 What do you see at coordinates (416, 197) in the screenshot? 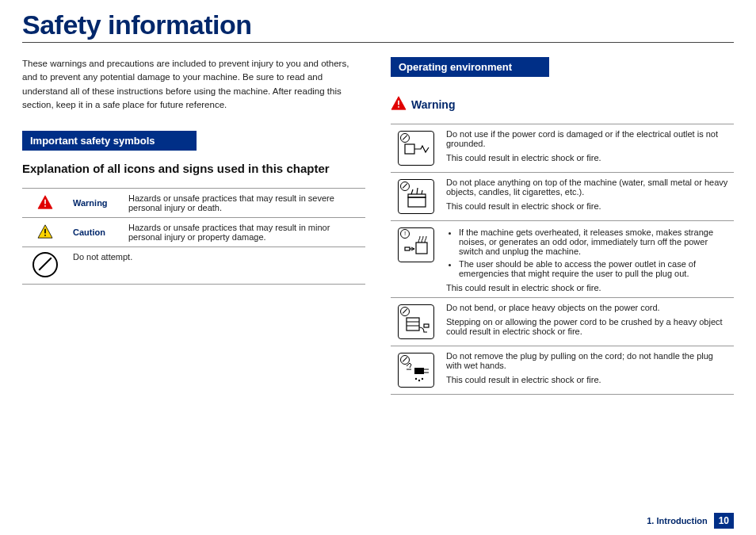
I see `objects-on-machine-icon` at bounding box center [416, 197].